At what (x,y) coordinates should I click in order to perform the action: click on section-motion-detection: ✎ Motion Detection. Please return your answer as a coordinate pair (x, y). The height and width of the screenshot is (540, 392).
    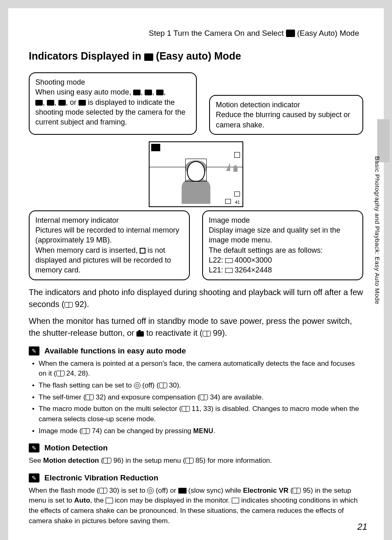
    Looking at the image, I should click on (196, 448).